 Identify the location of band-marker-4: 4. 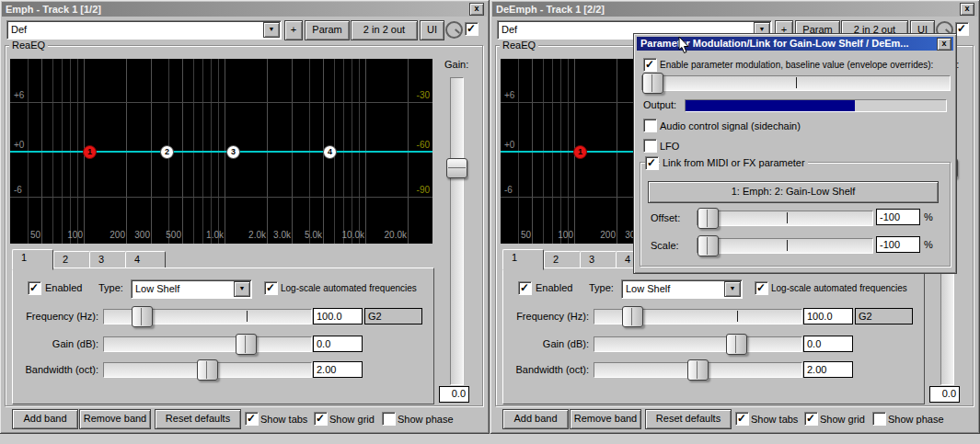
(329, 153).